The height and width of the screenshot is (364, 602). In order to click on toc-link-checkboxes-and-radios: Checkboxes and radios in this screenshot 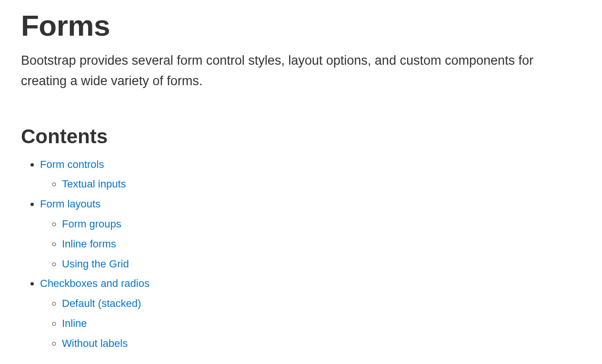, I will do `click(95, 284)`.